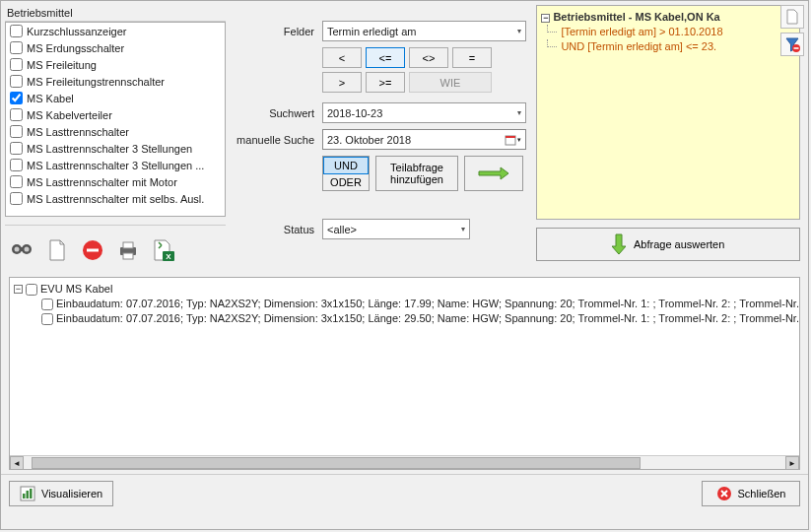  What do you see at coordinates (429, 57) in the screenshot?
I see `op-ne-button: <>` at bounding box center [429, 57].